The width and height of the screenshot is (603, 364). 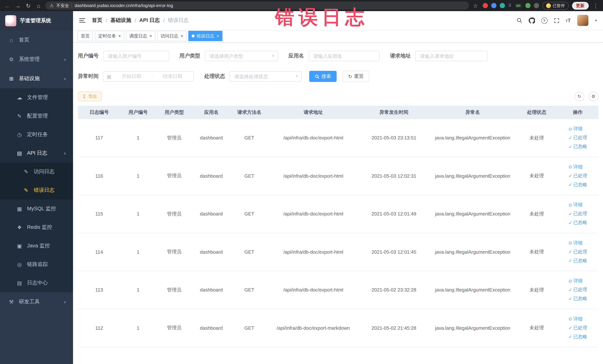 I want to click on user-type-select-input, so click(x=241, y=56).